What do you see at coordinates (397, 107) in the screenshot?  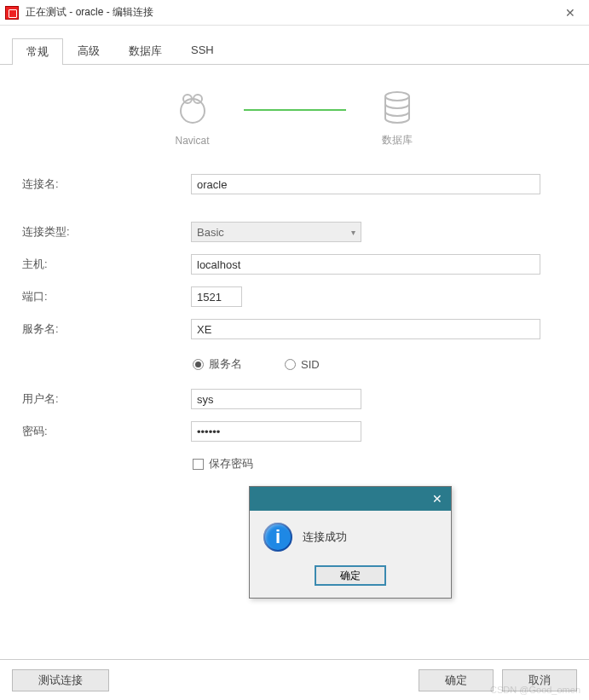 I see `database-icon` at bounding box center [397, 107].